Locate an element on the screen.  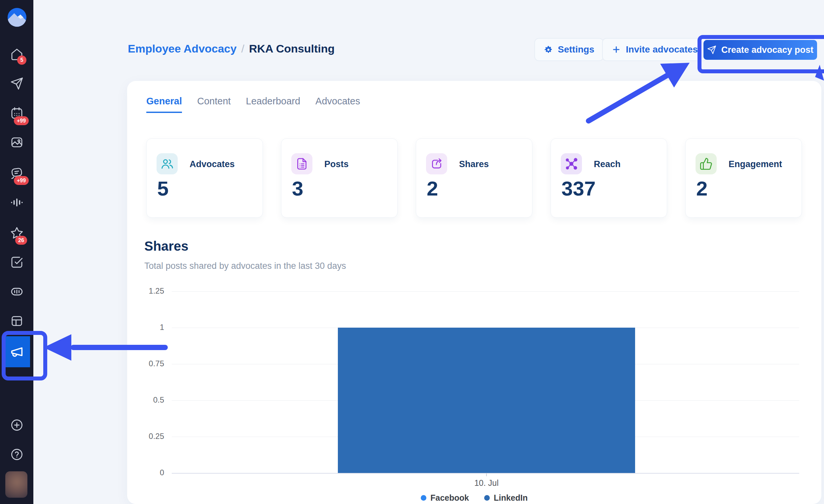
annotation-arrow-left-head is located at coordinates (58, 347).